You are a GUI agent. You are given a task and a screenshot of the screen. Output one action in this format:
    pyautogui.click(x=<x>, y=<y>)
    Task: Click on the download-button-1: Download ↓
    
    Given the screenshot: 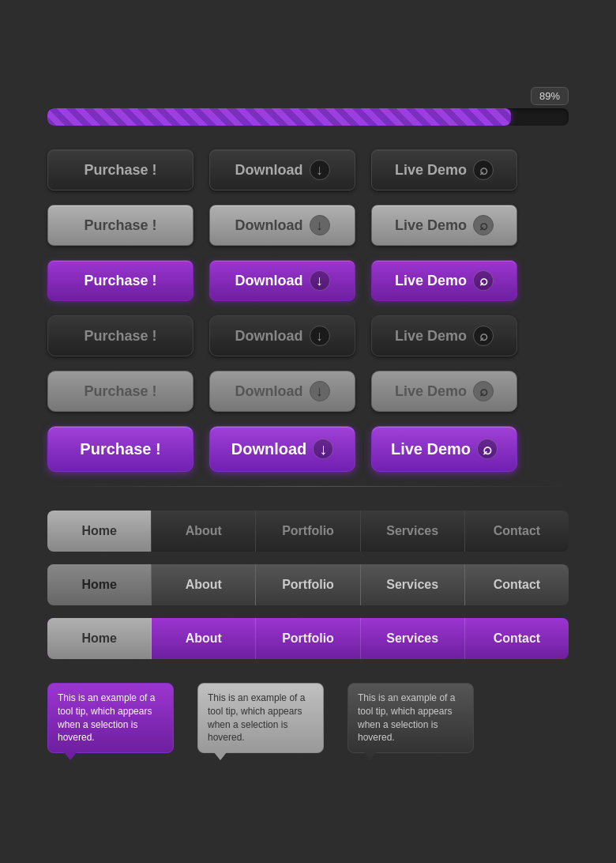 What is the action you would take?
    pyautogui.click(x=283, y=170)
    